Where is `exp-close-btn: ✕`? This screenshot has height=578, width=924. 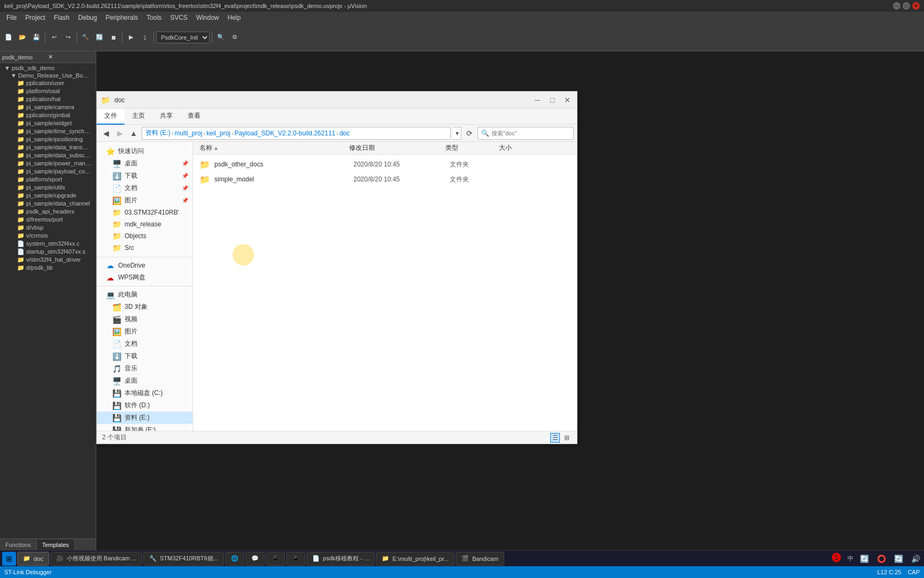
exp-close-btn: ✕ is located at coordinates (567, 100).